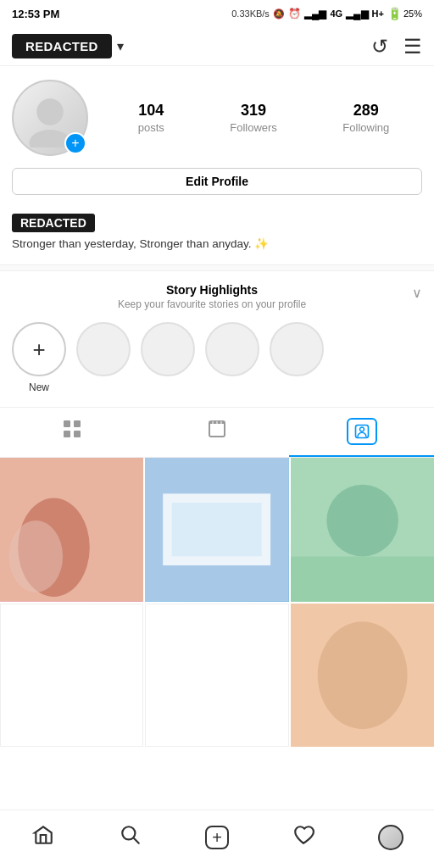 Image resolution: width=434 pixels, height=868 pixels. I want to click on nav-add: +, so click(217, 837).